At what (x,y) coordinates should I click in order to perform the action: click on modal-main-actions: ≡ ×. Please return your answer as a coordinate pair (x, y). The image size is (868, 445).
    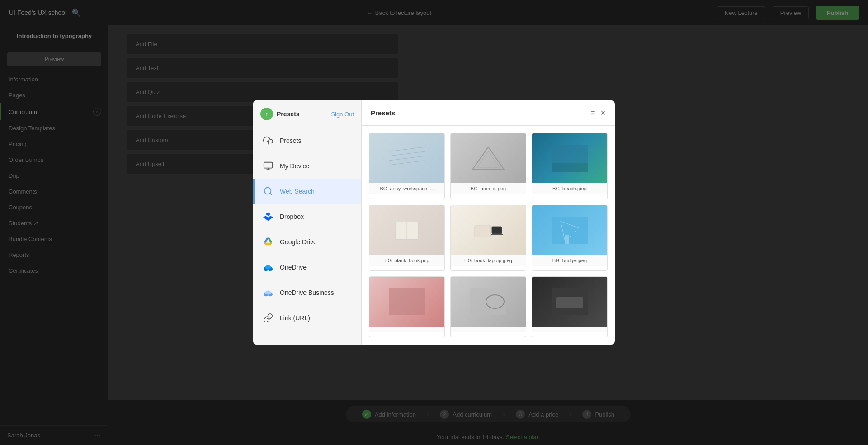
    Looking at the image, I should click on (599, 113).